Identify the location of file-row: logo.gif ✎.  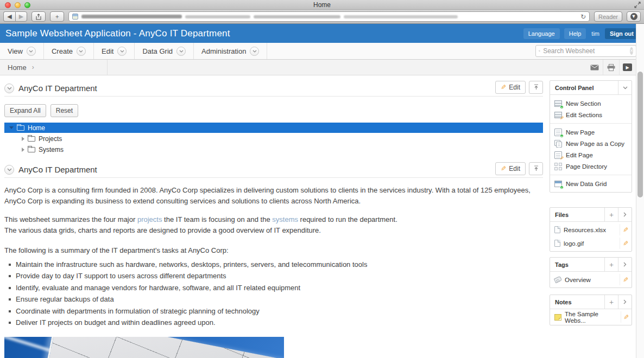
(591, 243).